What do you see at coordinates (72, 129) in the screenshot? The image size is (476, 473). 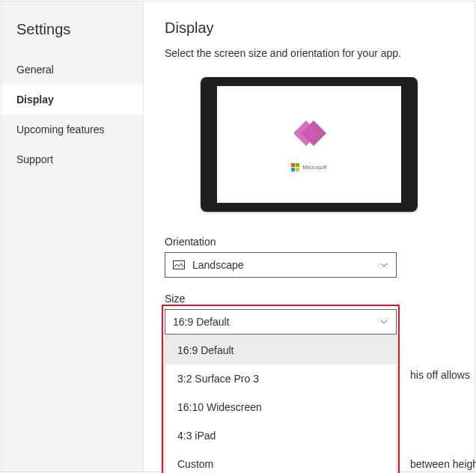 I see `sidebar-item-upcoming-features: Upcoming features` at bounding box center [72, 129].